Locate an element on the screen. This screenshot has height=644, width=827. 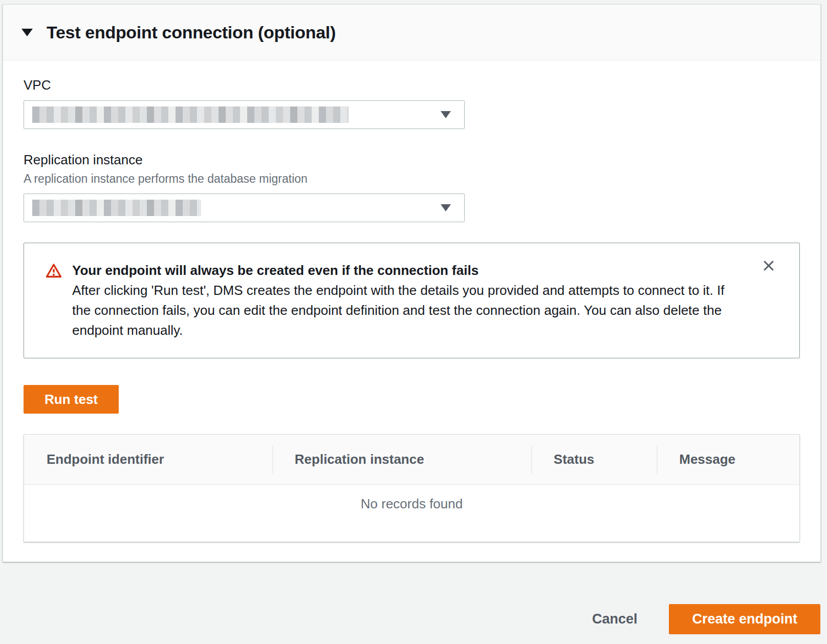
vpc-field: VPC is located at coordinates (411, 103).